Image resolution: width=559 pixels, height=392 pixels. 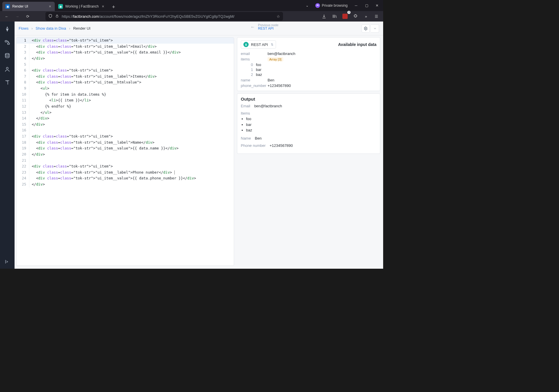 What do you see at coordinates (309, 99) in the screenshot?
I see `output-title: Output` at bounding box center [309, 99].